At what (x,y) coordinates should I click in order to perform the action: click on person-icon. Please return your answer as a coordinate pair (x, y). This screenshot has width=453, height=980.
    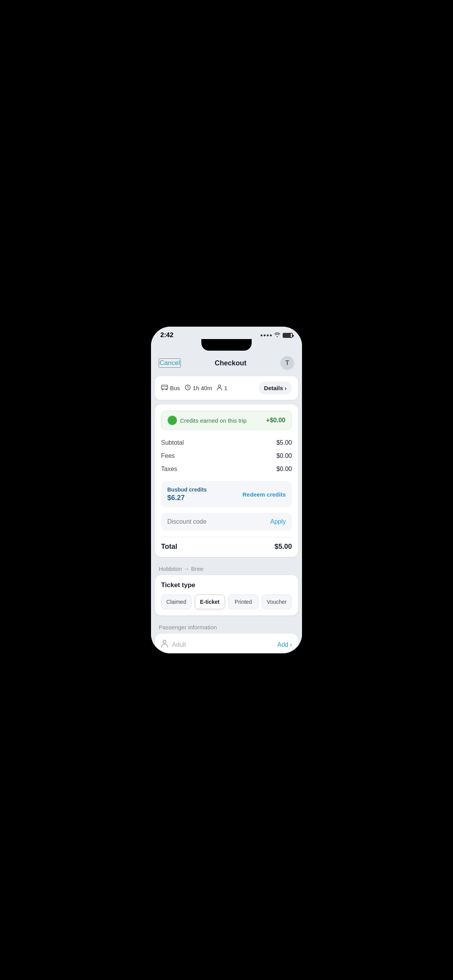
    Looking at the image, I should click on (220, 388).